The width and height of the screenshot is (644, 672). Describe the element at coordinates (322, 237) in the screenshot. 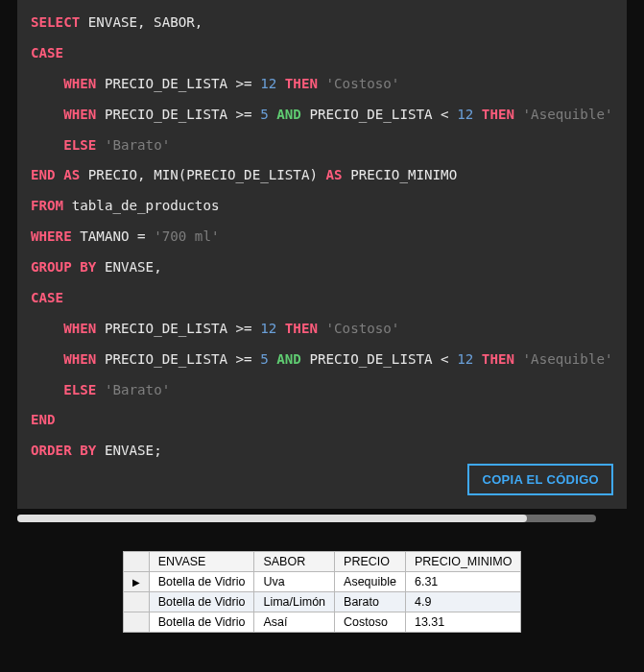

I see `code-line: WHERE TAMANO = '700 ml'` at that location.